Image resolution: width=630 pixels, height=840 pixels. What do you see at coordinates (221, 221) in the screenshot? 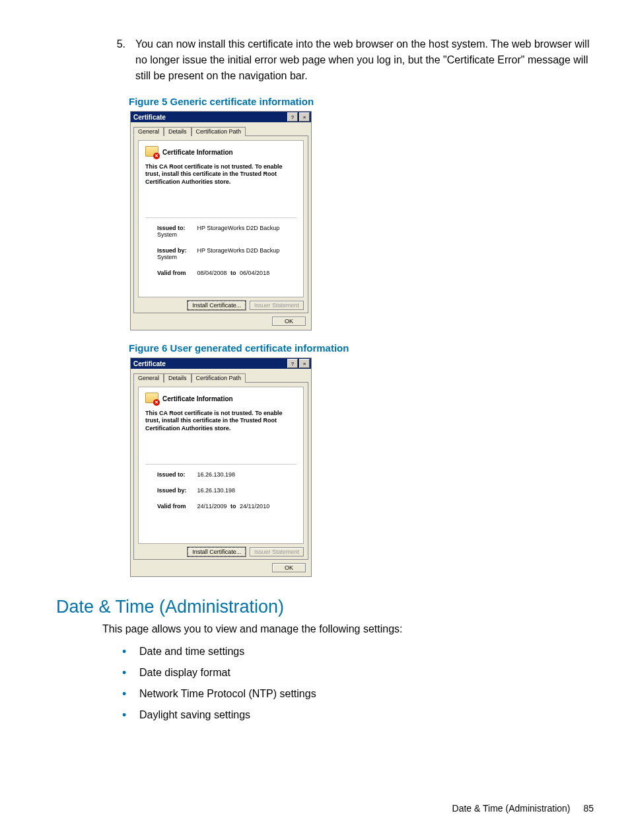
I see `figure5-certificate-dialog: Certificate ? × General Details Certific…` at bounding box center [221, 221].